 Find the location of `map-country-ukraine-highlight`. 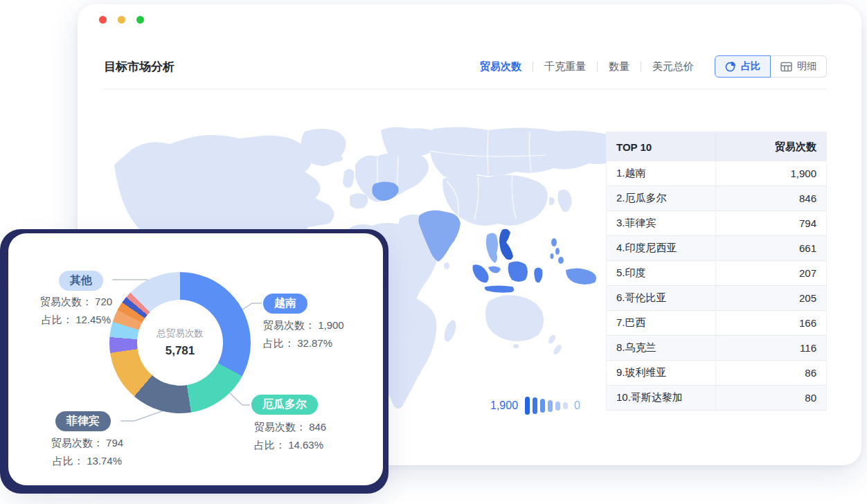

map-country-ukraine-highlight is located at coordinates (385, 191).